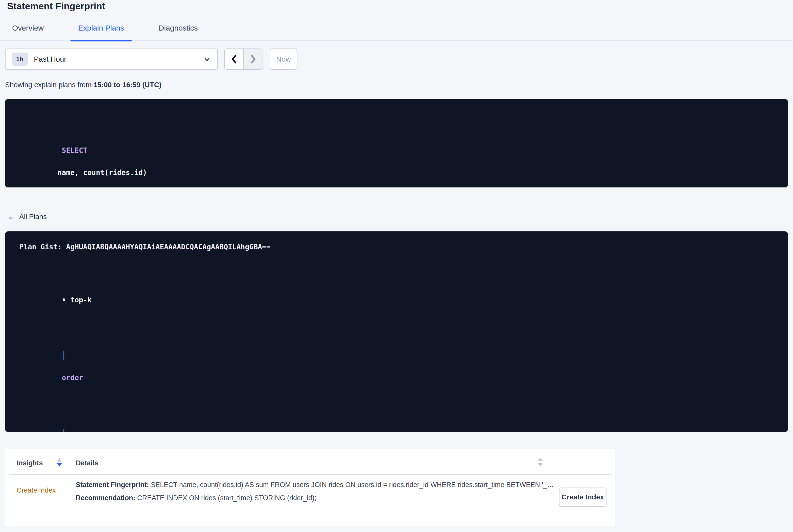 The width and height of the screenshot is (793, 532). Describe the element at coordinates (226, 498) in the screenshot. I see `detail-text: CREATE INDEX ON rides (start_time) STORI…` at that location.